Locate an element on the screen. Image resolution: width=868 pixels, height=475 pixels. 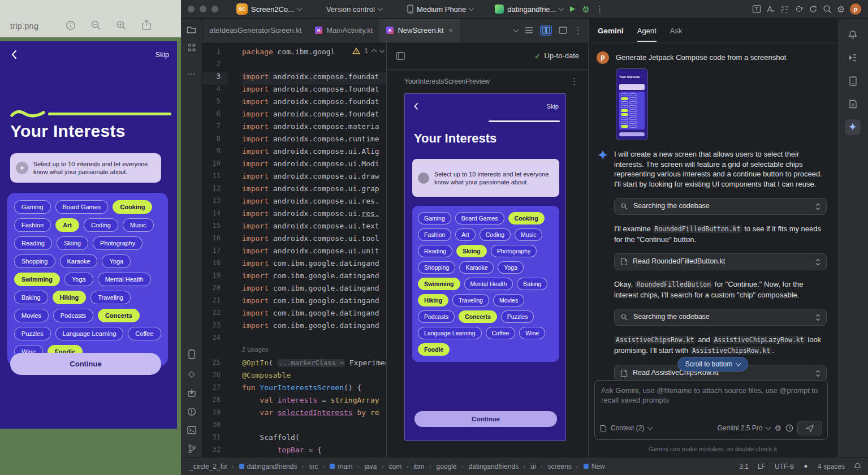
task-list-icon is located at coordinates (785, 9).